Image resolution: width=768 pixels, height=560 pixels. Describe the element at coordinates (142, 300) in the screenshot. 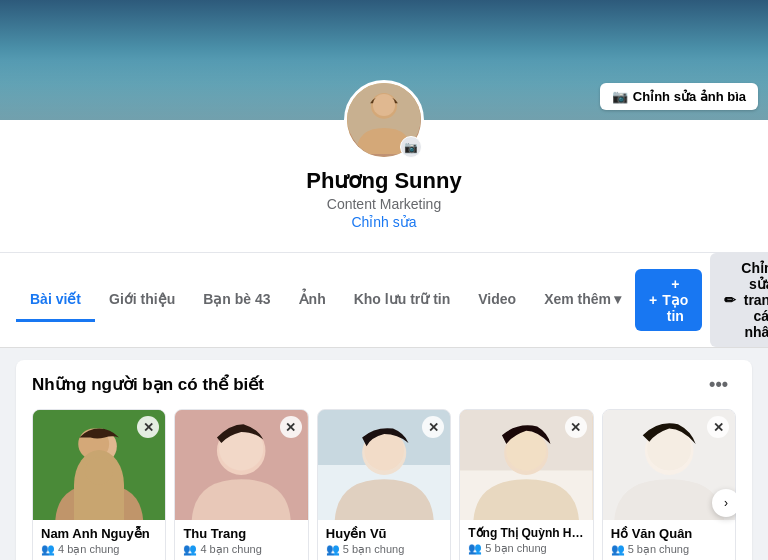

I see `tab-about: Giới thiệu` at that location.